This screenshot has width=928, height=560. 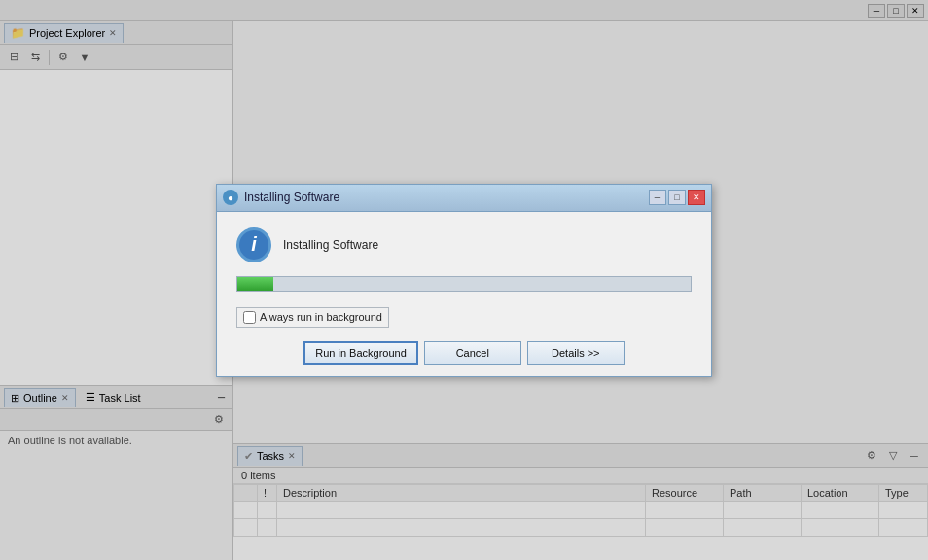 What do you see at coordinates (231, 198) in the screenshot?
I see `dialog-eclipse-icon: ●` at bounding box center [231, 198].